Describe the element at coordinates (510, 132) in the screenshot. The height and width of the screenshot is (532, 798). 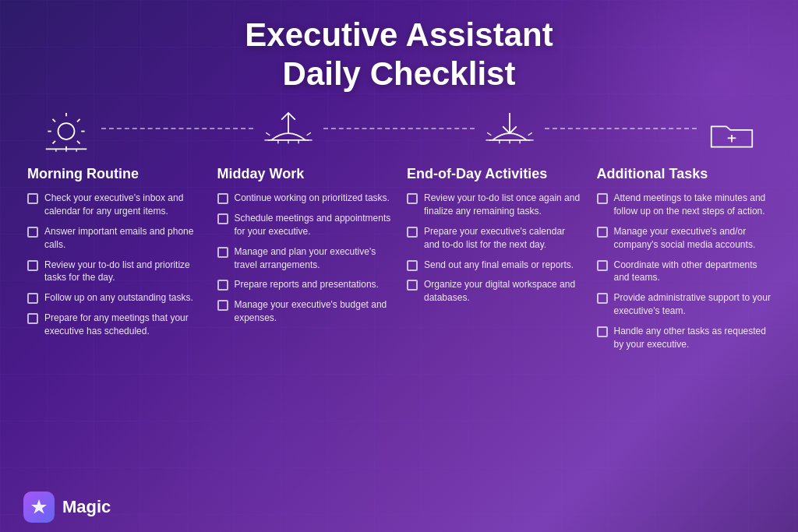
I see `endofday-sunset-icon` at that location.